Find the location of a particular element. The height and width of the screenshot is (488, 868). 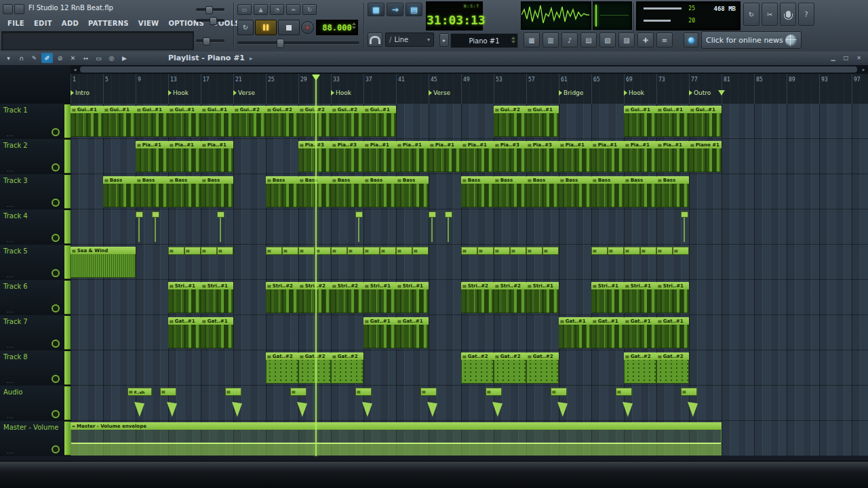

wait-input-icon: ◔ is located at coordinates (277, 9).